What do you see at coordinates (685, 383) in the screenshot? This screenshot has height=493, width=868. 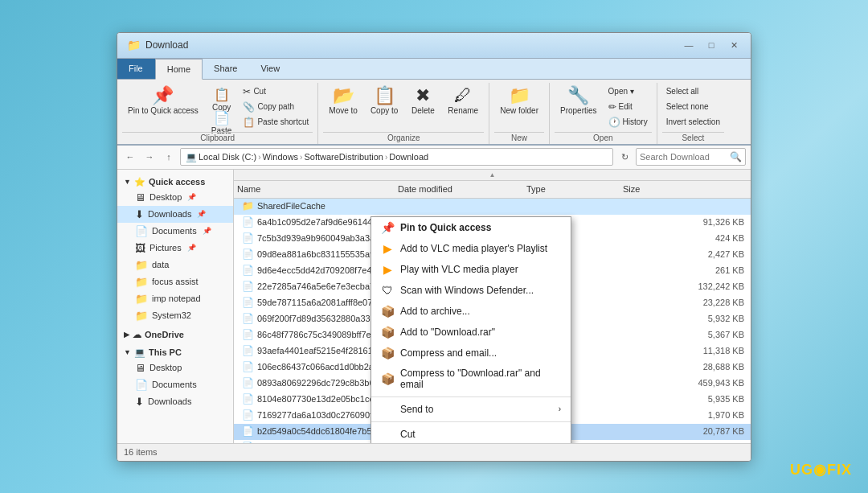 I see `file-row-size: 459,943 KB` at bounding box center [685, 383].